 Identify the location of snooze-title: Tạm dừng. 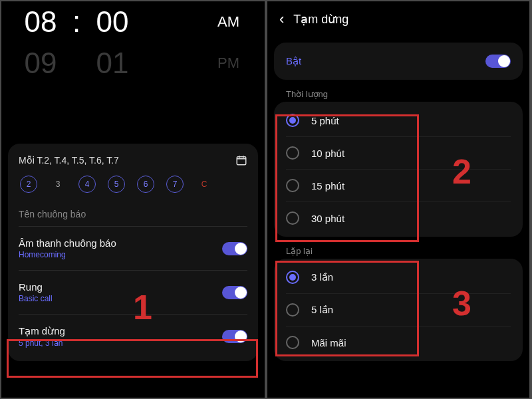
(120, 331).